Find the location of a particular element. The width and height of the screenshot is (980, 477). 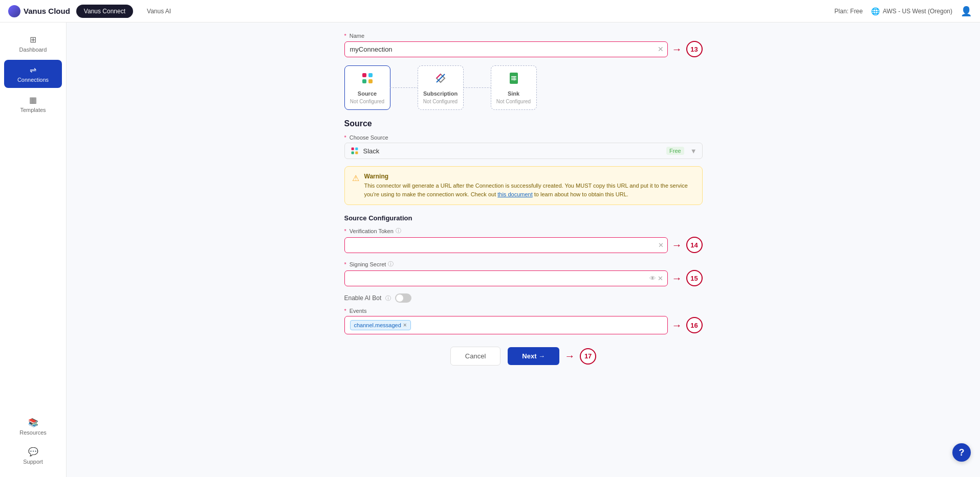

verification-token-label: * Verification Token ⓘ is located at coordinates (524, 231).